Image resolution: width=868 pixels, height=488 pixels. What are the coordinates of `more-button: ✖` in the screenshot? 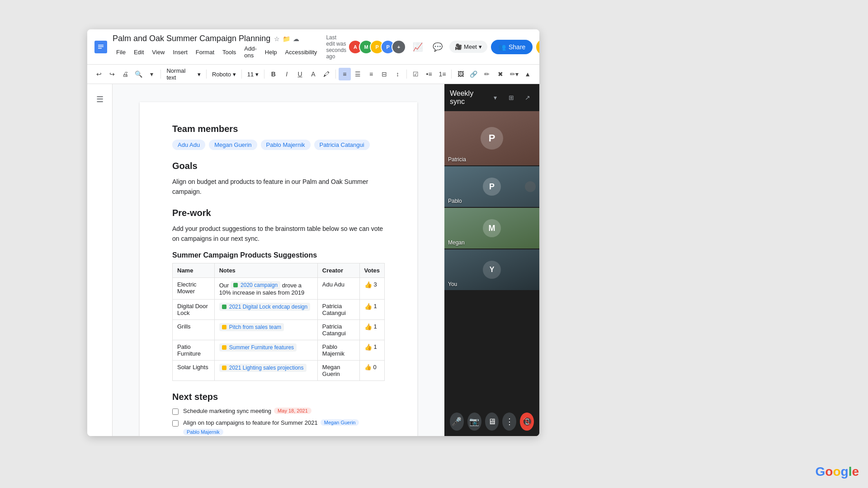 It's located at (500, 74).